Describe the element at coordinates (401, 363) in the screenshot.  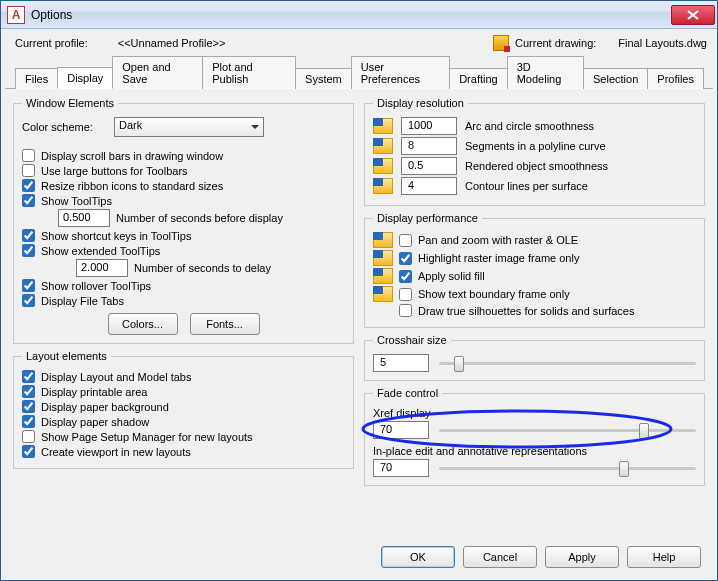
I see `crosshair-input: 5` at that location.